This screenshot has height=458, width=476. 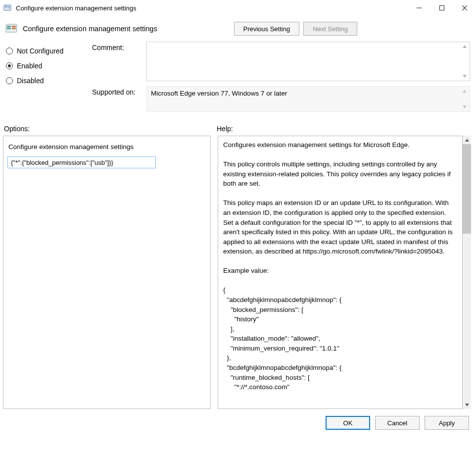 I want to click on close-button, so click(x=465, y=8).